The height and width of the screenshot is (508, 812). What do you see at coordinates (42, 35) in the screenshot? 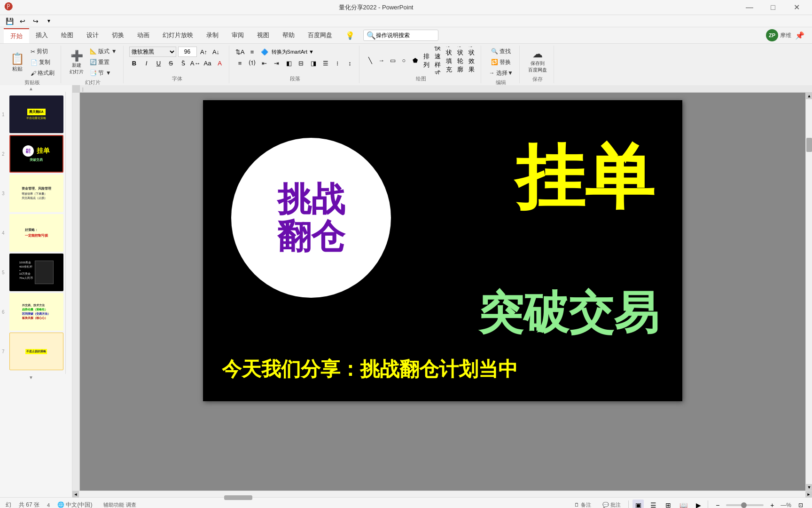
I see `tab-insert: 插入` at bounding box center [42, 35].